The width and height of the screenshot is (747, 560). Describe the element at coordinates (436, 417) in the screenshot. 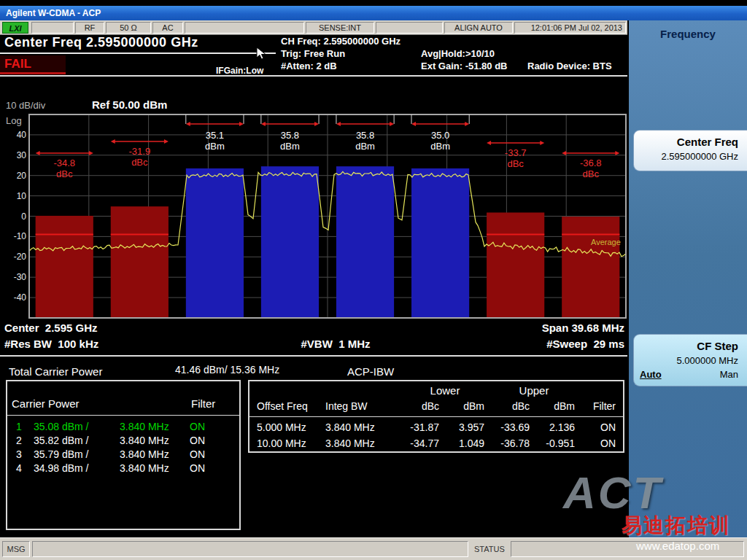

I see `table-header-rule` at that location.